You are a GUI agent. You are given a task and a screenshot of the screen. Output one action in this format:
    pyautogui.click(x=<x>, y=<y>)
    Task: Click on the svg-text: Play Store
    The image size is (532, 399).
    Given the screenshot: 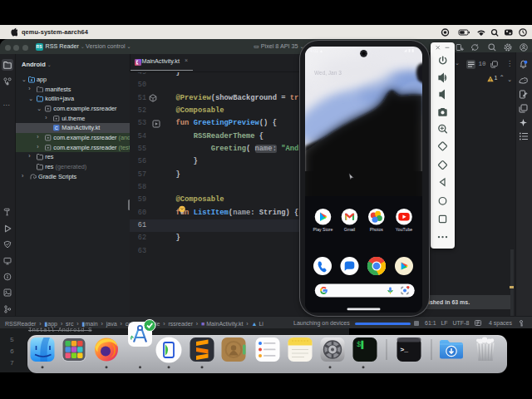 What is the action you would take?
    pyautogui.click(x=323, y=229)
    